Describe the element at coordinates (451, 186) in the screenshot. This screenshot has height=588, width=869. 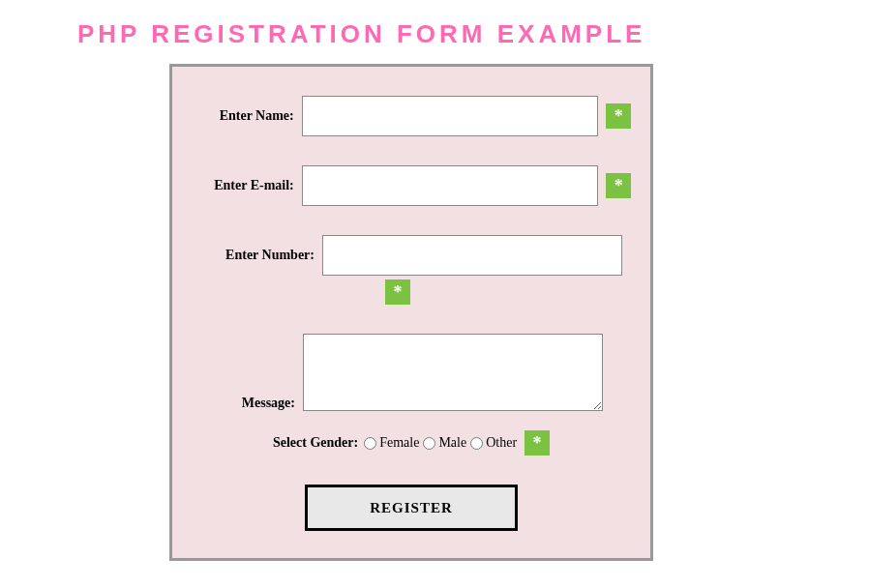
I see `email-input` at that location.